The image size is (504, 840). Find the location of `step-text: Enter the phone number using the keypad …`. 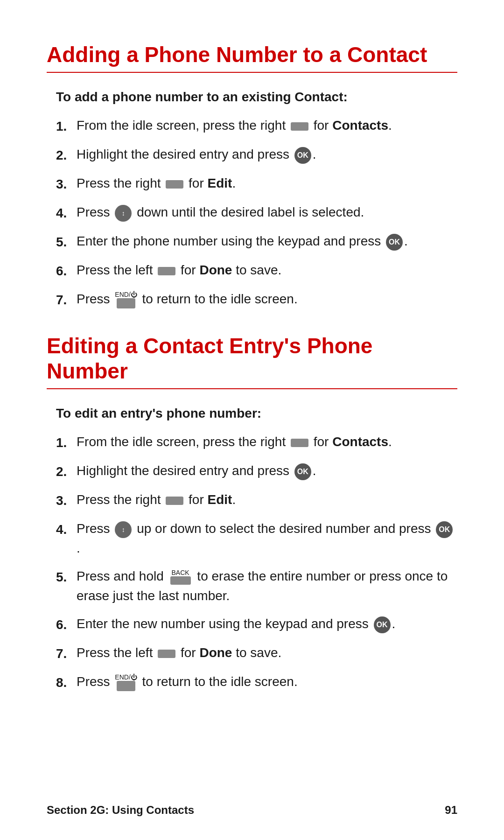

step-text: Enter the phone number using the keypad … is located at coordinates (267, 241).